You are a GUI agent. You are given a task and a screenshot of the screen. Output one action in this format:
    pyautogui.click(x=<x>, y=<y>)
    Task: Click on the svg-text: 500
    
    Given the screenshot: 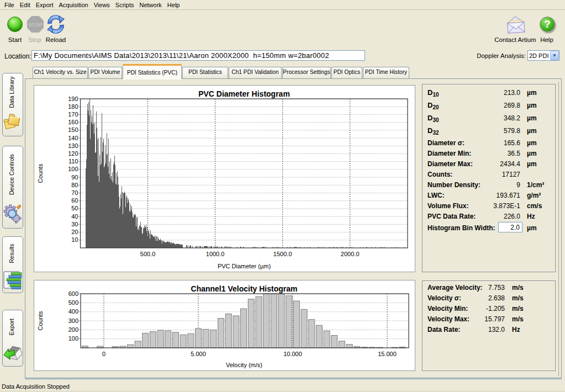 What is the action you would take?
    pyautogui.click(x=73, y=303)
    